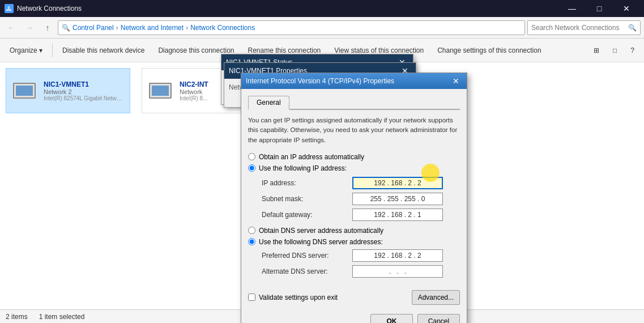 Image resolution: width=644 pixels, height=323 pixels. What do you see at coordinates (84, 99) in the screenshot?
I see `connection-adapter-nic1: Intel(R) 82574L Gigabit Network C...` at bounding box center [84, 99].